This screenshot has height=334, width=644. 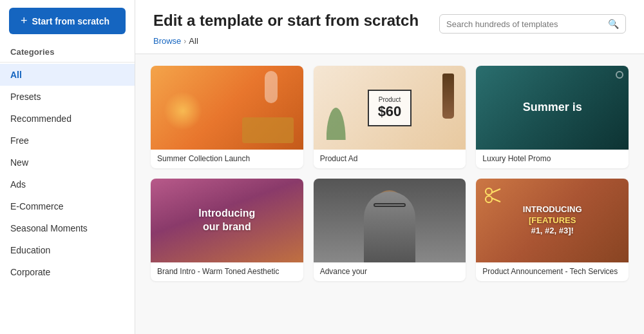 I want to click on template-card-person: Advance your, so click(x=390, y=230).